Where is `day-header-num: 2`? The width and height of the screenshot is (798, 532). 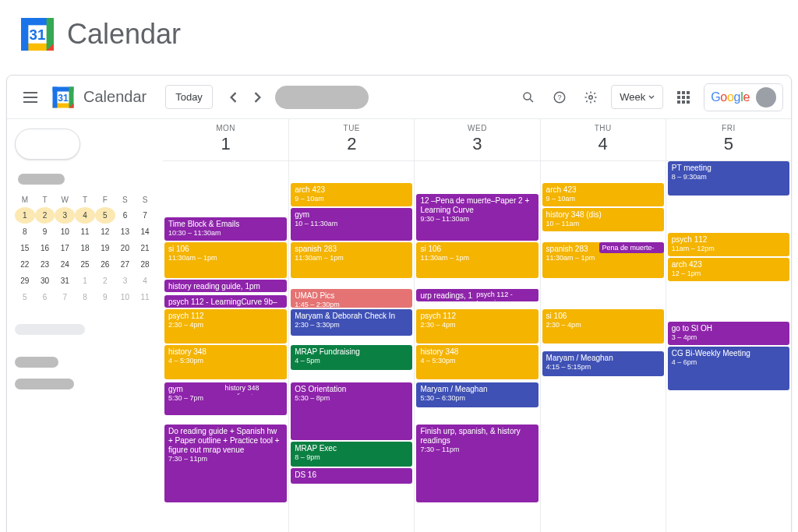
day-header-num: 2 is located at coordinates (351, 144).